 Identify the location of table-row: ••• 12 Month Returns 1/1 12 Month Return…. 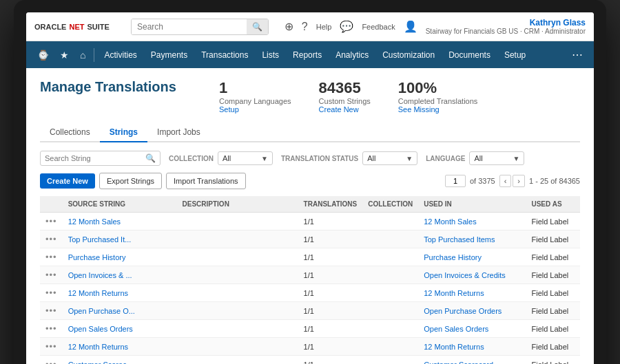
(310, 293).